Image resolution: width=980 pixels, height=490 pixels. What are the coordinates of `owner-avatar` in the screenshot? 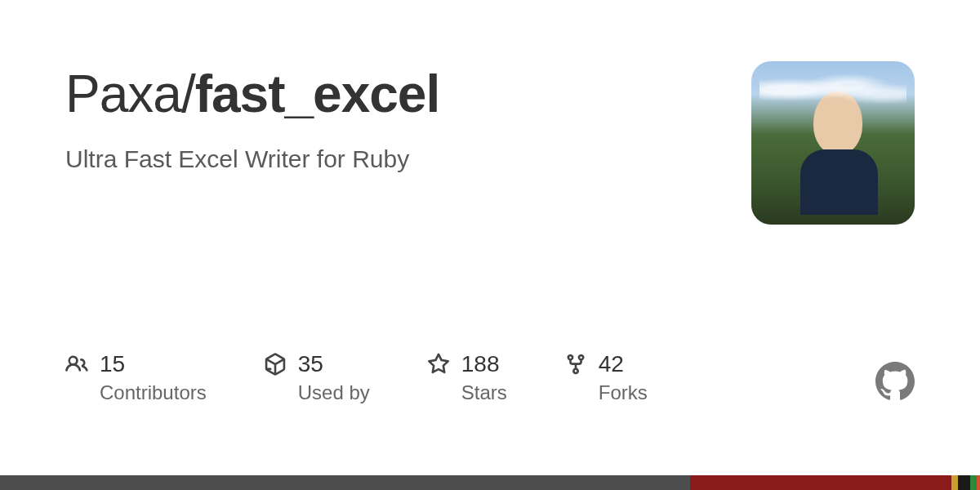 It's located at (833, 143).